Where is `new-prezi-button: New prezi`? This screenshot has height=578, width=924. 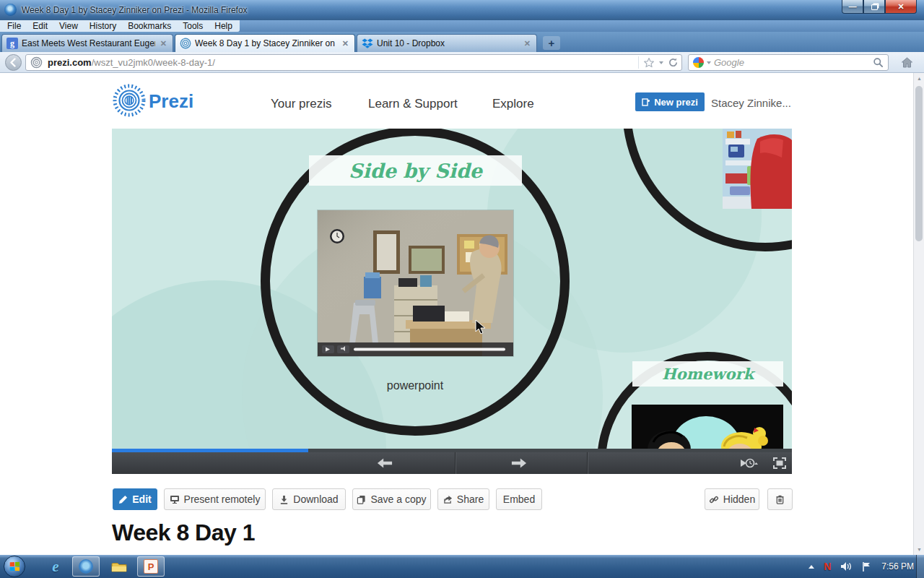
new-prezi-button: New prezi is located at coordinates (670, 102).